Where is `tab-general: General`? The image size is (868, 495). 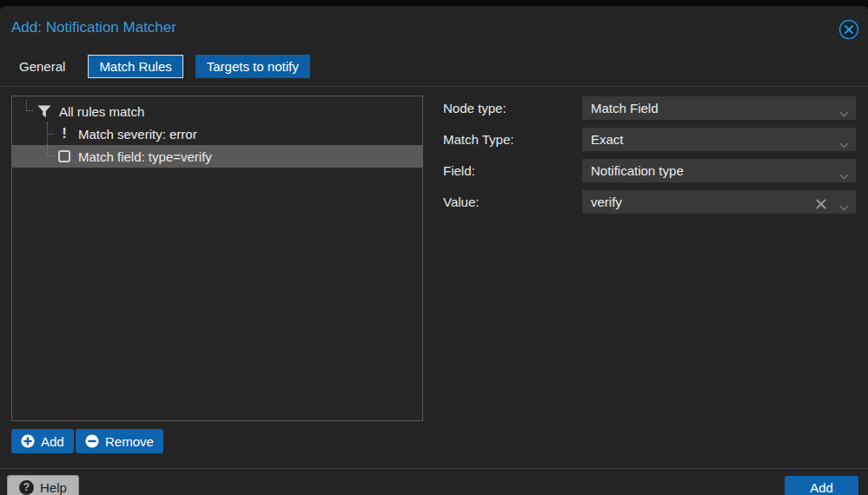
tab-general: General is located at coordinates (42, 66).